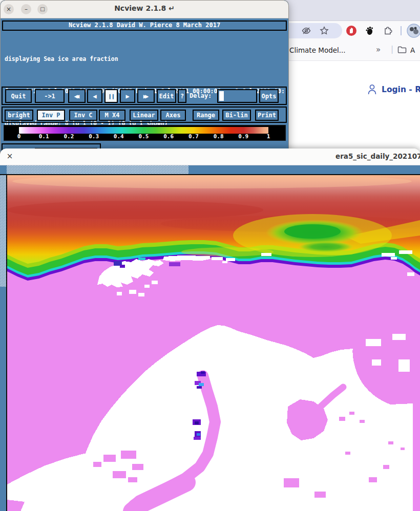  Describe the element at coordinates (50, 96) in the screenshot. I see `goto-frame-1-button: ->1` at that location.